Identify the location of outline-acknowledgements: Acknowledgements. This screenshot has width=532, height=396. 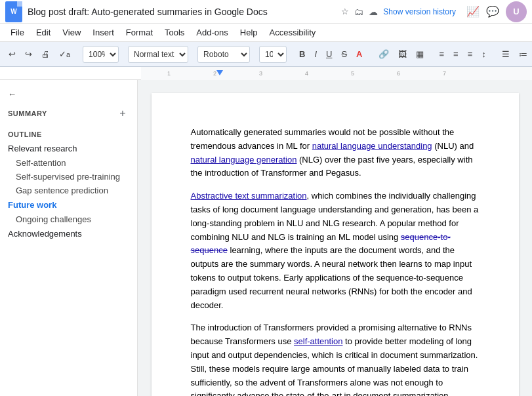
(68, 233).